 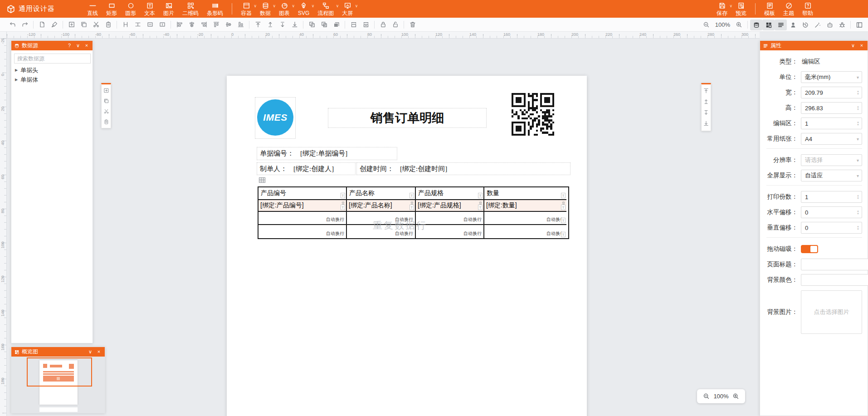 What do you see at coordinates (381, 206) in the screenshot?
I see `table-binding-cell: [绑定:产品名称]T` at bounding box center [381, 206].